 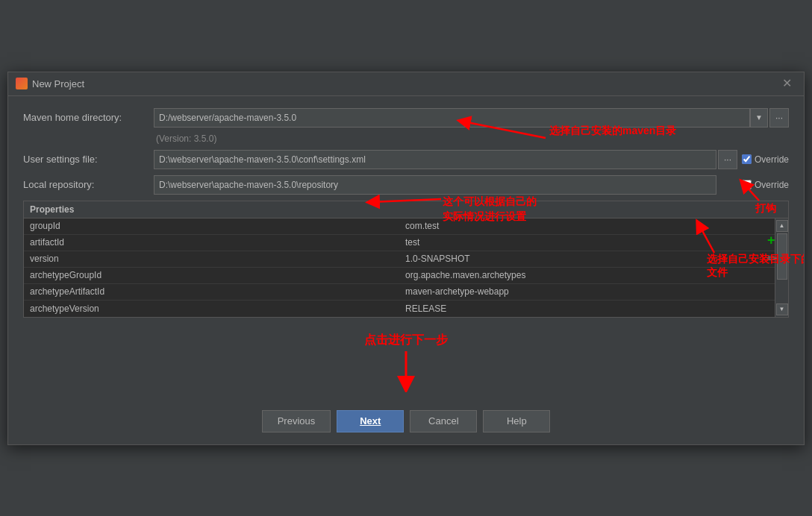 I want to click on prop-value: RELEASE, so click(x=587, y=309).